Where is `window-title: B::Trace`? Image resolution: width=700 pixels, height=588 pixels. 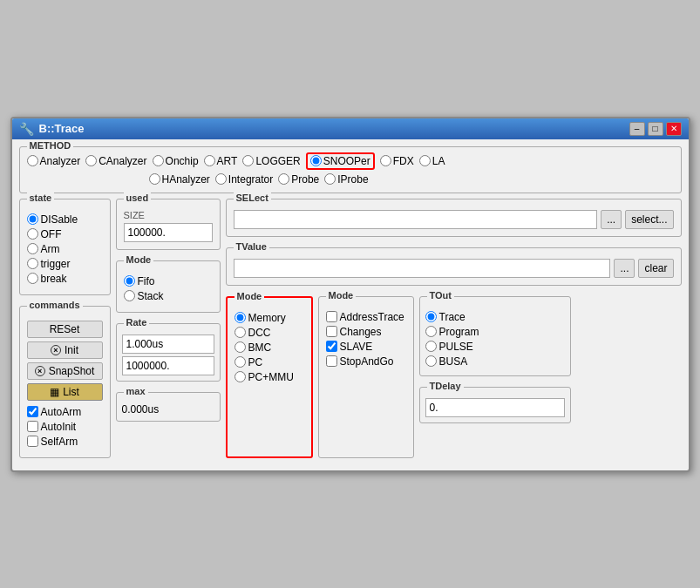
window-title: B::Trace is located at coordinates (62, 129).